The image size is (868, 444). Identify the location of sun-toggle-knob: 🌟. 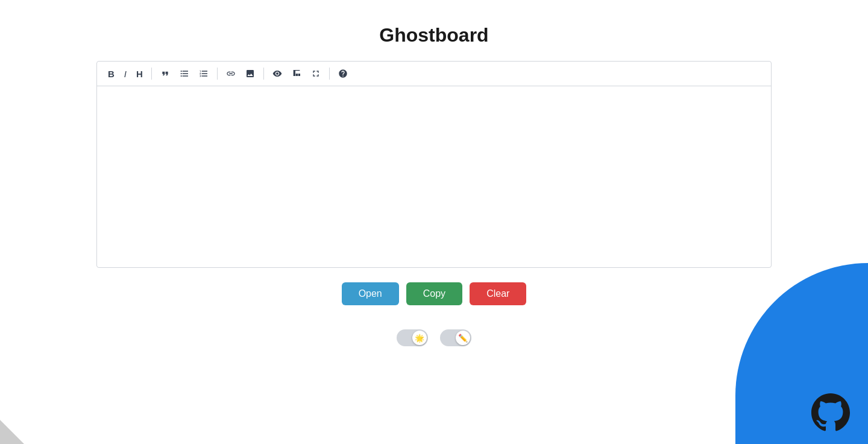
(420, 338).